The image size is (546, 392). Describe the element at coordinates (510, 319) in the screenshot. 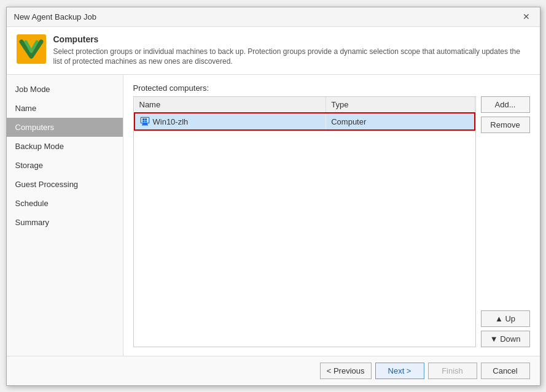

I see `up-label: Up` at that location.